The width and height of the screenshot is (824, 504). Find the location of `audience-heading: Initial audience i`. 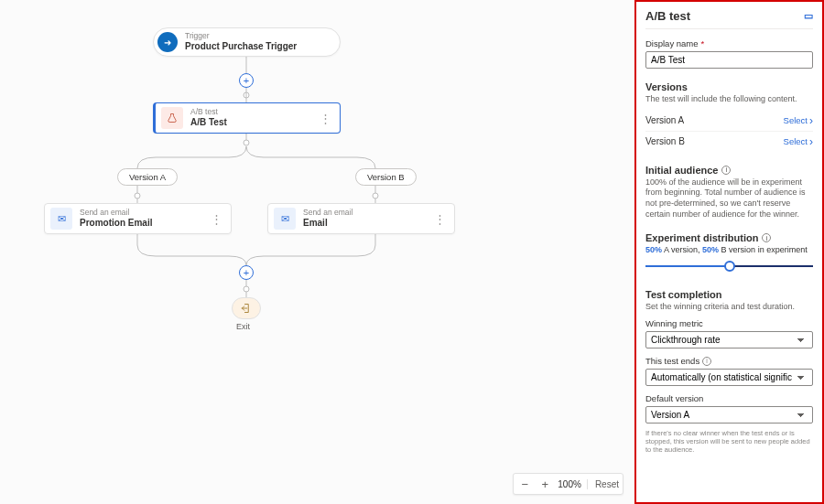

audience-heading: Initial audience i is located at coordinates (729, 170).